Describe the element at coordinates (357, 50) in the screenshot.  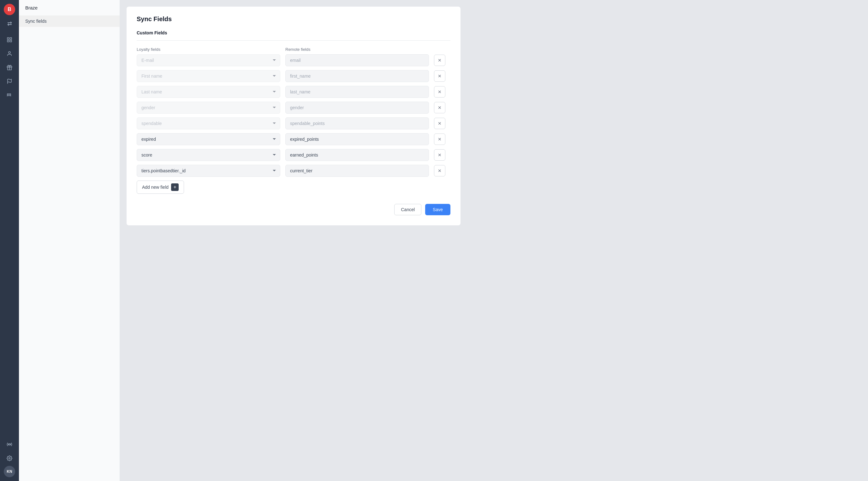
I see `remote-fields-label: Remote fields` at that location.